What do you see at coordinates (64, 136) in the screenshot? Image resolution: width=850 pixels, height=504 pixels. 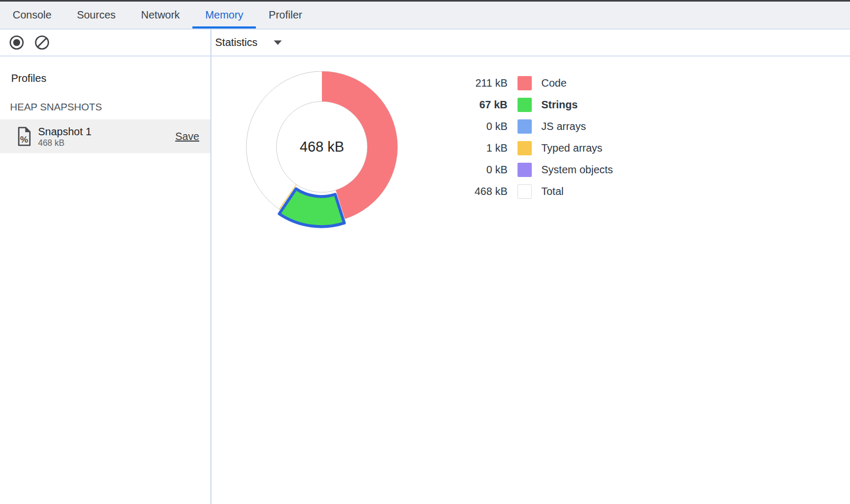 I see `snapshot-meta: Snapshot 1 468 kB` at bounding box center [64, 136].